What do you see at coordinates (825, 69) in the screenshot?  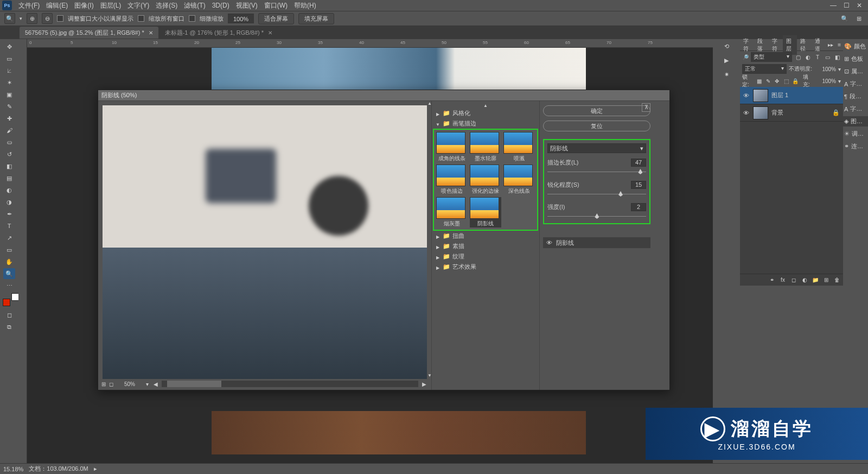 I see `opacity-value: 100%` at bounding box center [825, 69].